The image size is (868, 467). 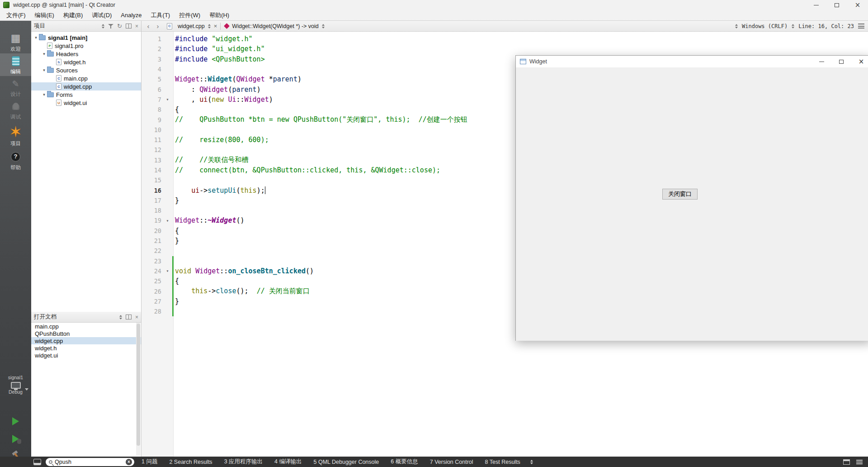 What do you see at coordinates (89, 462) in the screenshot?
I see `search-input` at bounding box center [89, 462].